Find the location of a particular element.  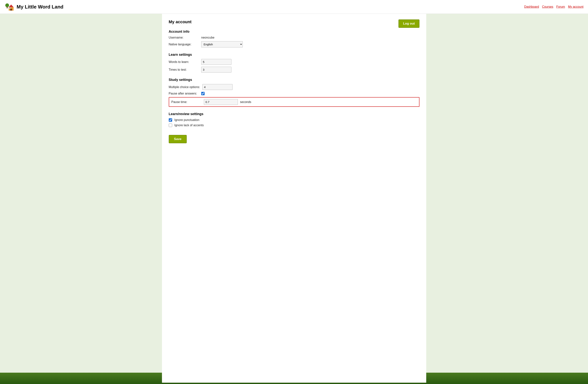

header-nav: Dashboard Courses Forum My account is located at coordinates (554, 7).